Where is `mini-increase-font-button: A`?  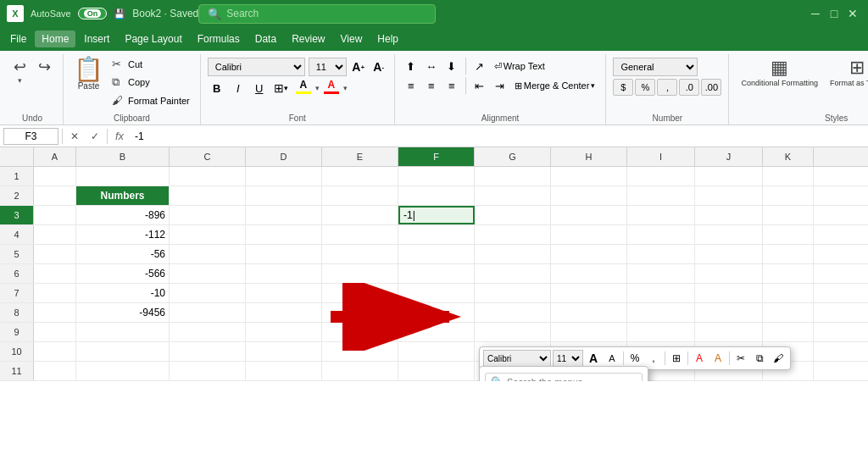
mini-increase-font-button: A is located at coordinates (593, 358).